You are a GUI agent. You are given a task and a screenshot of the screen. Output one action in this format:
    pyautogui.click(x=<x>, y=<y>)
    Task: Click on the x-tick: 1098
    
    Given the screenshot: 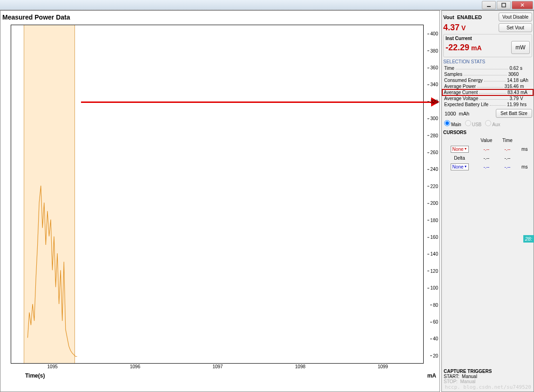 What is the action you would take?
    pyautogui.click(x=300, y=367)
    